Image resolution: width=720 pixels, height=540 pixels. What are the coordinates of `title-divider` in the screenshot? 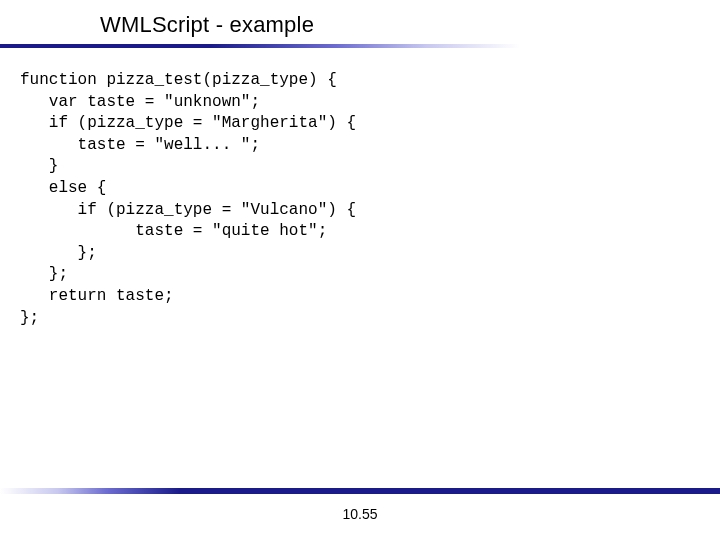 It's located at (260, 46).